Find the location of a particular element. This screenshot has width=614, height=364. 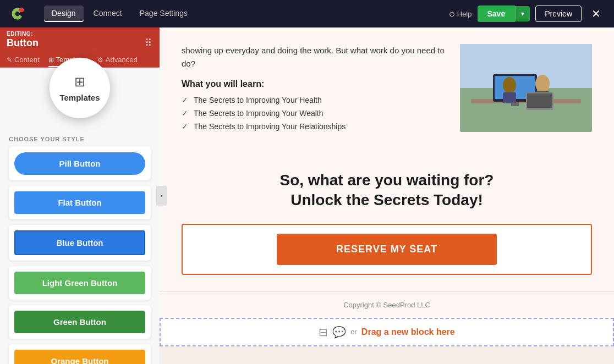

list-item: ✓ The Secrets to Improving Your Health is located at coordinates (315, 100).